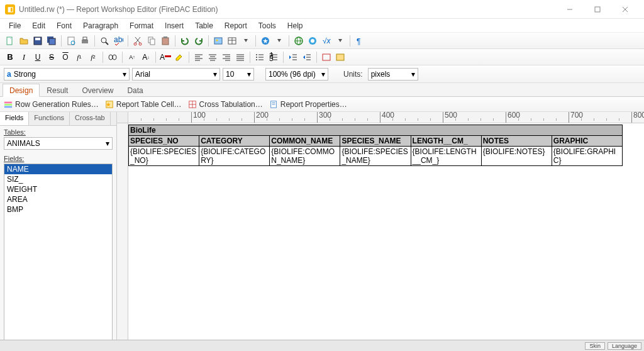 This screenshot has height=351, width=644. I want to click on new-icon, so click(10, 41).